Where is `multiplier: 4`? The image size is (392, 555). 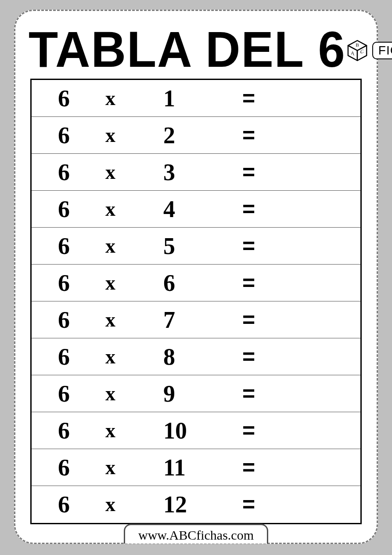 multiplier: 4 is located at coordinates (194, 209).